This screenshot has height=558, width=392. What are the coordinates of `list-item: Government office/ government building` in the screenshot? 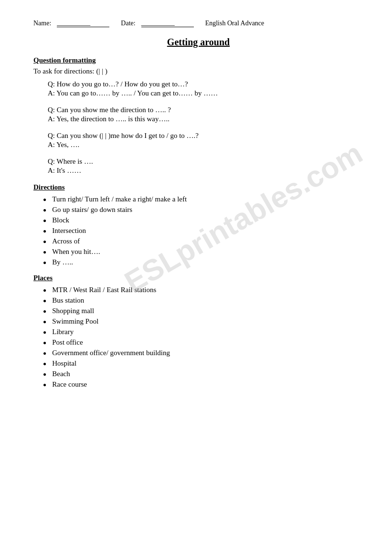 It's located at (203, 353).